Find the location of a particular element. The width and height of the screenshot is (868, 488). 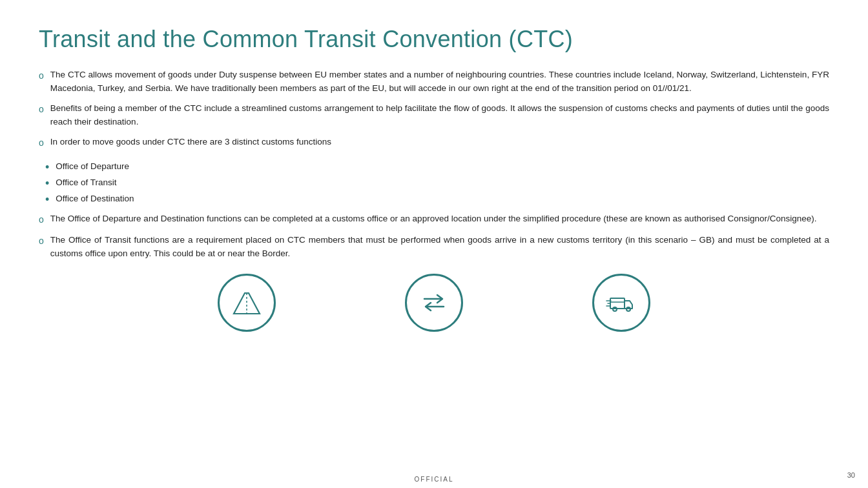

departure-icon is located at coordinates (247, 303).